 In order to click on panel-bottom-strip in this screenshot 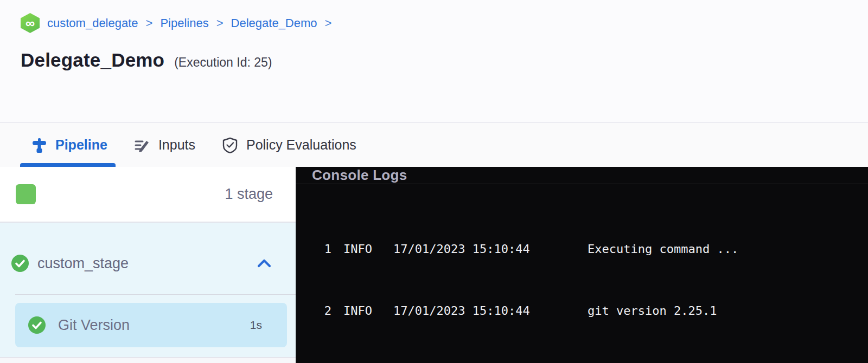, I will do `click(148, 360)`.